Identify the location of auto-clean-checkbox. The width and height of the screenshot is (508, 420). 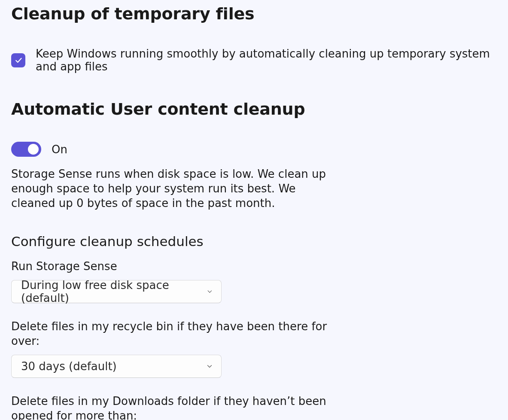
(18, 60).